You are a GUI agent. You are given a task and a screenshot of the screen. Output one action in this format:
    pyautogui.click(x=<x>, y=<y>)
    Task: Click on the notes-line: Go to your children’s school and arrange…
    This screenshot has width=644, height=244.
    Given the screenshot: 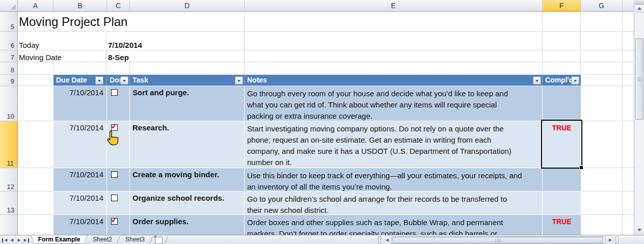 What is the action you would take?
    pyautogui.click(x=394, y=199)
    